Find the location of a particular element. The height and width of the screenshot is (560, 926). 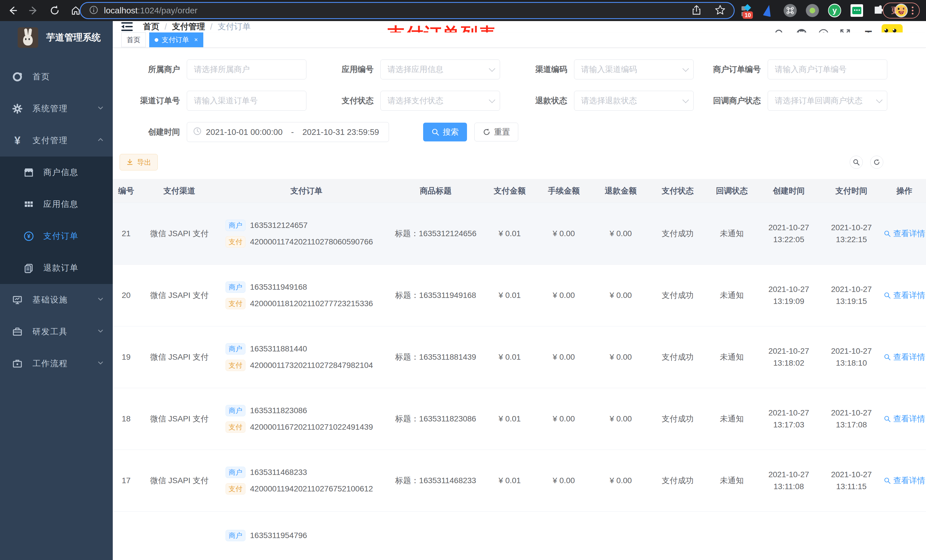

create-time-range-picker: 2021-10-01 00:00:00 - 2021-10-31 23:59:5… is located at coordinates (288, 132).